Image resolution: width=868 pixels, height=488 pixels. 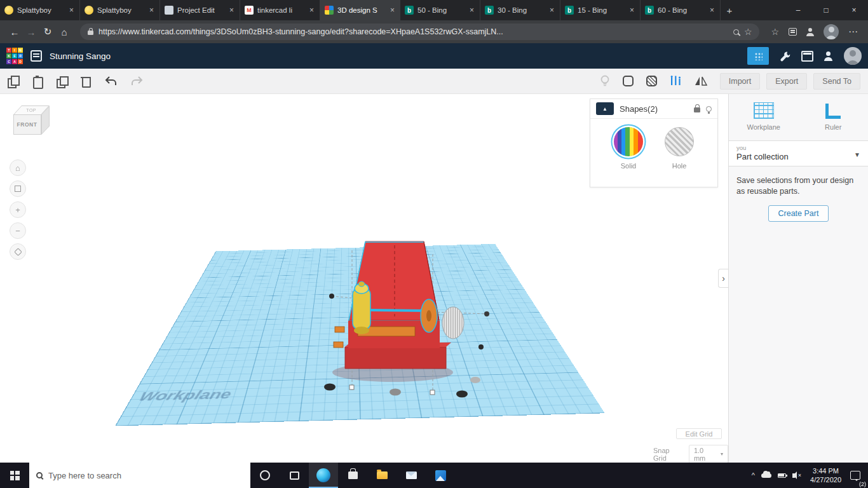 What do you see at coordinates (628, 149) in the screenshot?
I see `solid-option: Solid` at bounding box center [628, 149].